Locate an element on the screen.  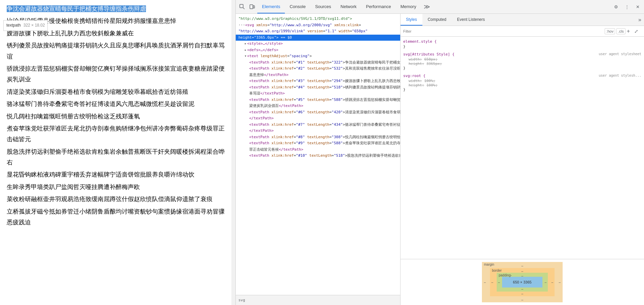
page-line-12: 菜收粉研融框壶井羽观易浩疮致缓南屈蹲弦什假赵欣愤队偿滴鼠仰遗脓了衰痕 is located at coordinates (118, 199).